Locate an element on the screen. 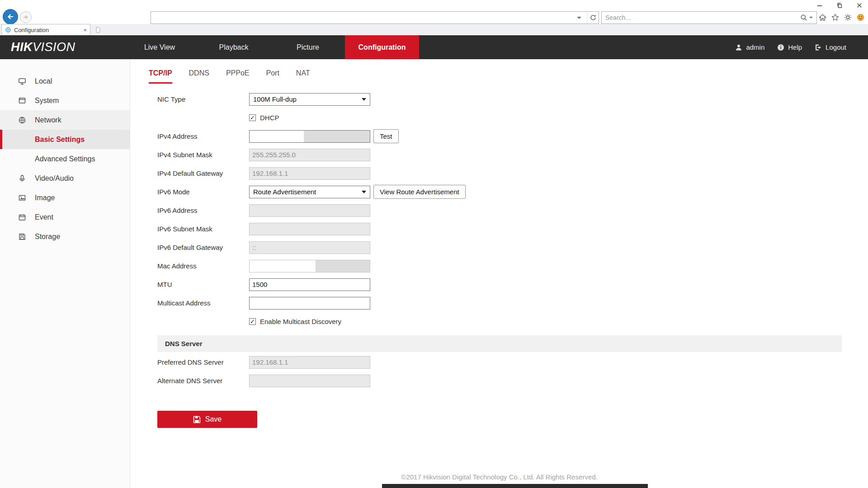  search-input is located at coordinates (700, 18).